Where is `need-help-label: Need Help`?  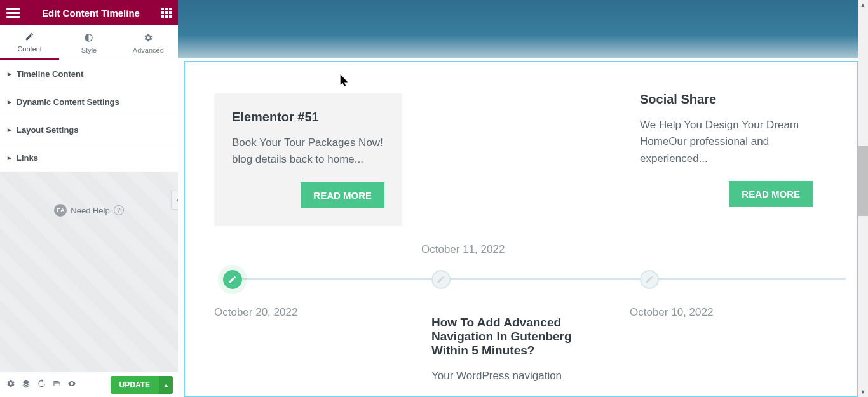 need-help-label: Need Help is located at coordinates (90, 211).